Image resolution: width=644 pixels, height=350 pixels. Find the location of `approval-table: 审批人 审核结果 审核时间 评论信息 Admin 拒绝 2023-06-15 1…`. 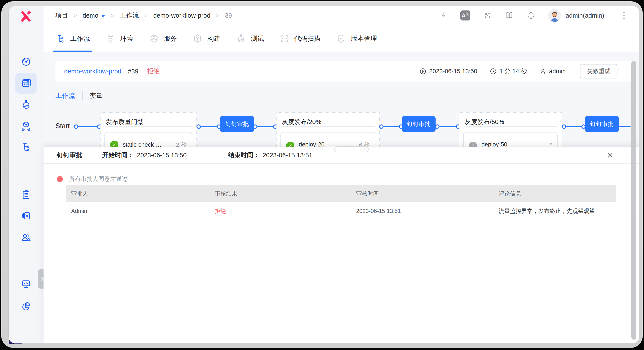

approval-table: 审批人 审核结果 审核时间 评论信息 Admin 拒绝 2023-06-15 1… is located at coordinates (341, 202).